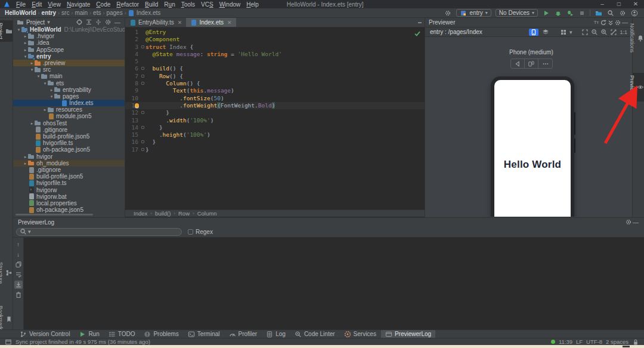 This screenshot has height=348, width=644. Describe the element at coordinates (619, 4) in the screenshot. I see `maximize-icon: ▢` at that location.